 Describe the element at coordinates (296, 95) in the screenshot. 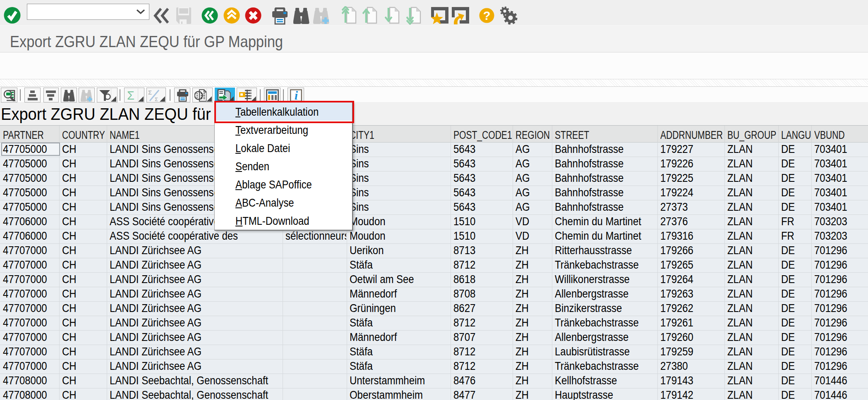

I see `svg-text: i` at that location.